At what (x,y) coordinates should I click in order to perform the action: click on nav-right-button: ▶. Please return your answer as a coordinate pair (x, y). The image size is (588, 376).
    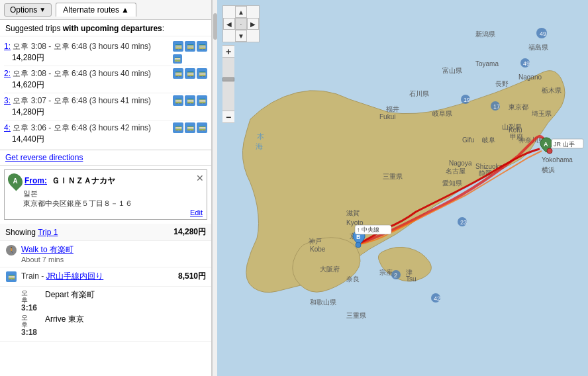
    Looking at the image, I should click on (253, 24).